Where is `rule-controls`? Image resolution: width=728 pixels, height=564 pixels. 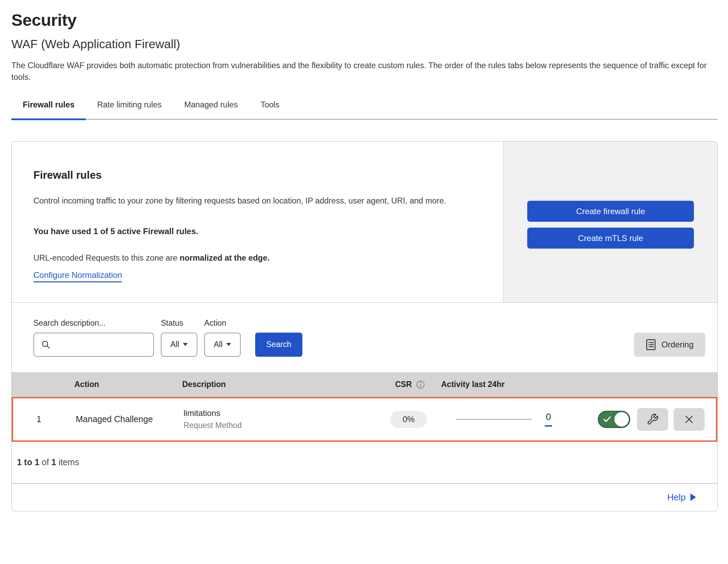 rule-controls is located at coordinates (642, 419).